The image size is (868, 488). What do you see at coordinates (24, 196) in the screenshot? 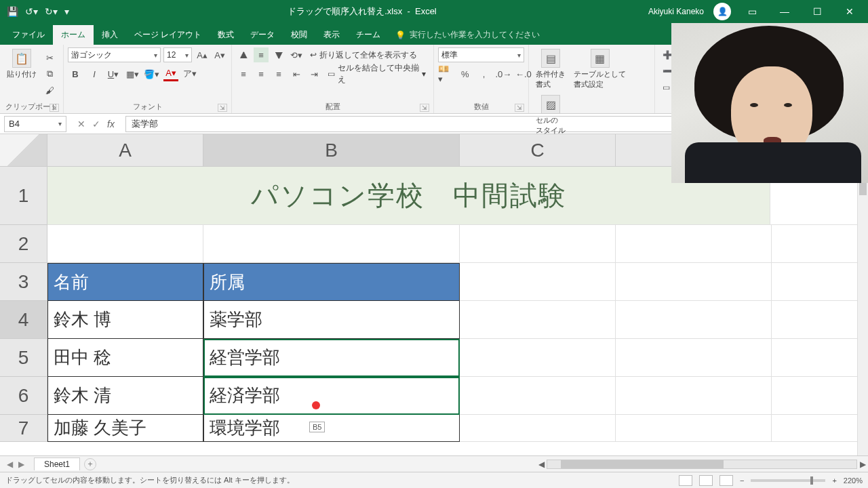
I see `row-header-1: 1` at bounding box center [24, 196].